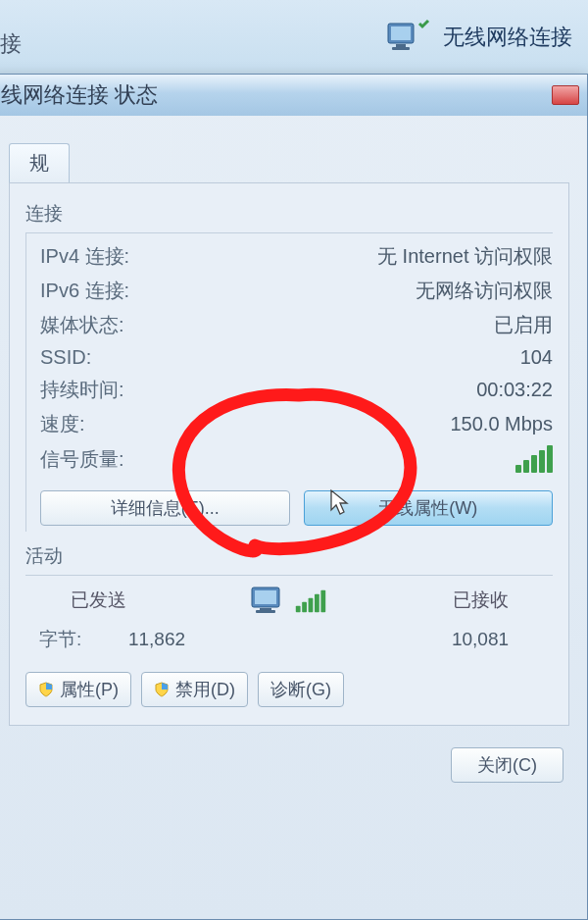 The height and width of the screenshot is (920, 588). I want to click on ssid-value: 104, so click(537, 357).